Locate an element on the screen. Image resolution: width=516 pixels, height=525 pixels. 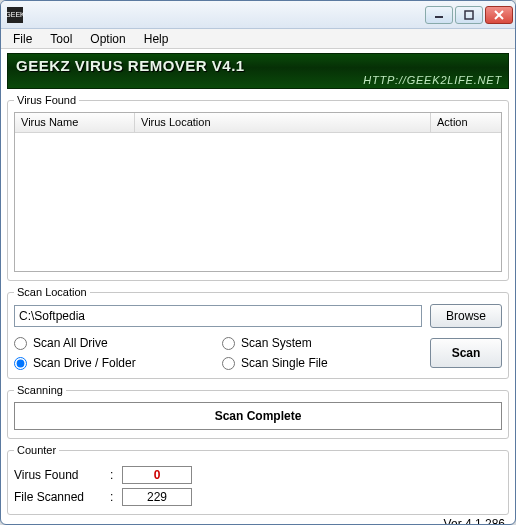
scan-status-text: Scan Complete is located at coordinates (258, 416).